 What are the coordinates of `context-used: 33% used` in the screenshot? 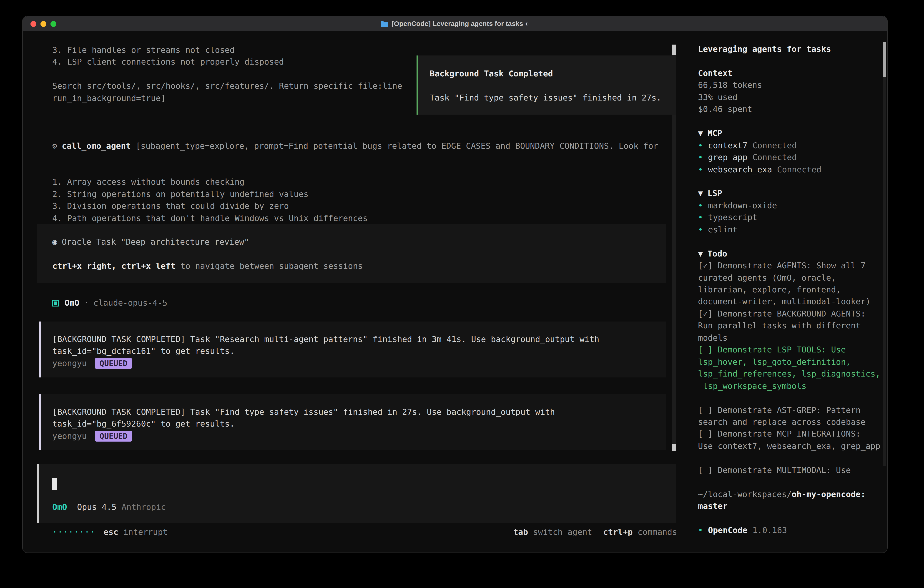 It's located at (791, 97).